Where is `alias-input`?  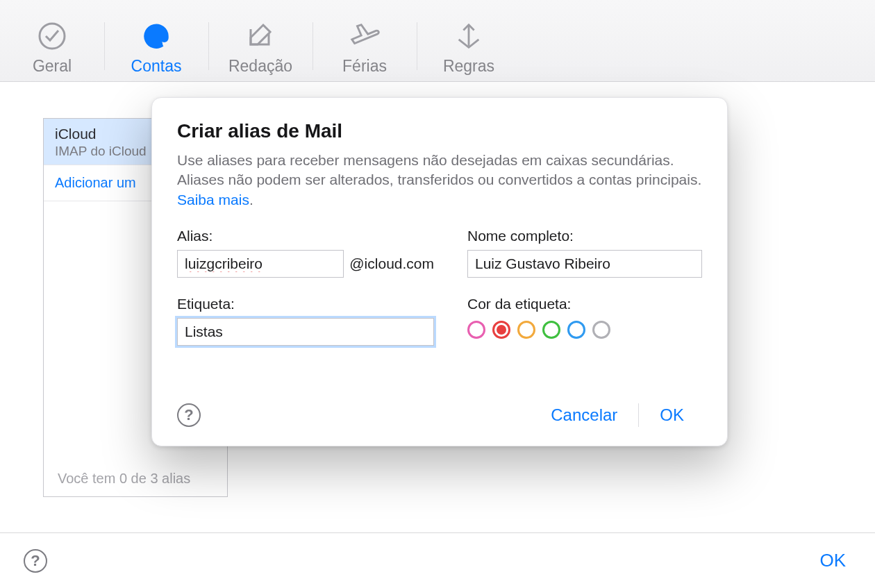
alias-input is located at coordinates (260, 264).